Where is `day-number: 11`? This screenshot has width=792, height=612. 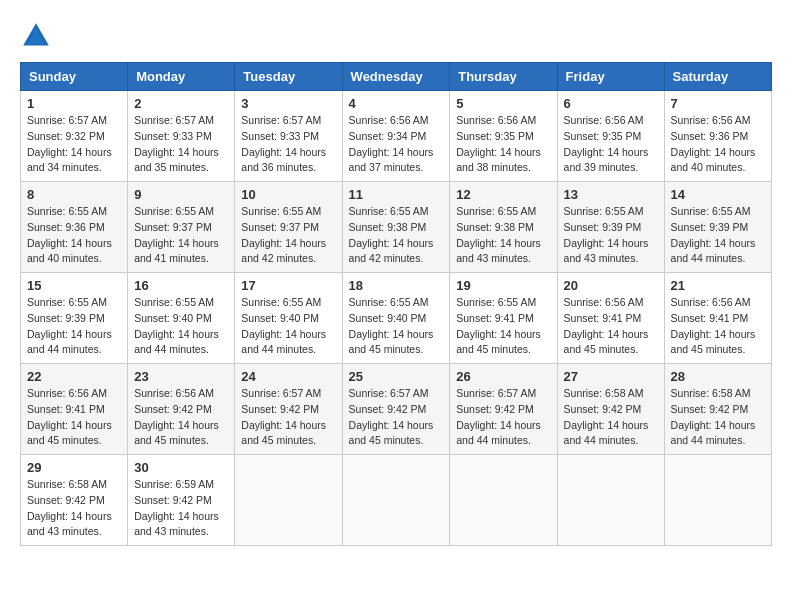
day-number: 11 is located at coordinates (396, 194).